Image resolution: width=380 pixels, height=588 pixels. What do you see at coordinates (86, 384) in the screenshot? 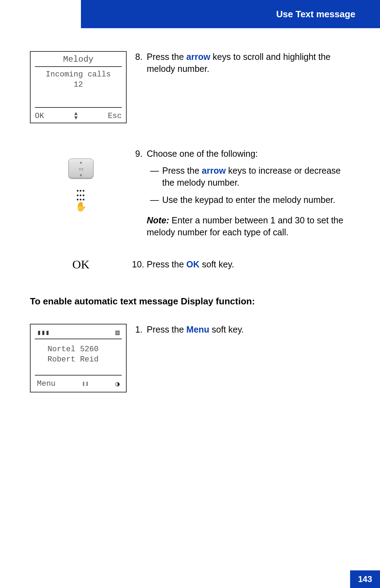
I see `book-open-icon: ⫾⫾` at bounding box center [86, 384].